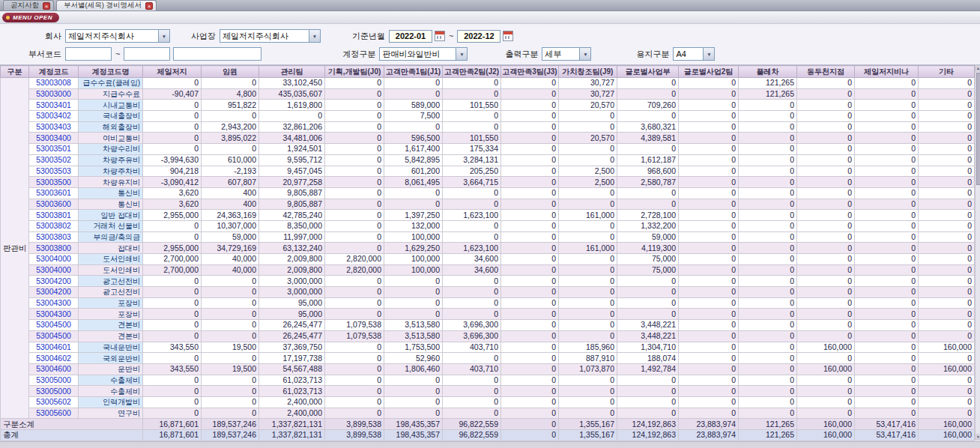  I want to click on account-code: 53003403, so click(54, 127).